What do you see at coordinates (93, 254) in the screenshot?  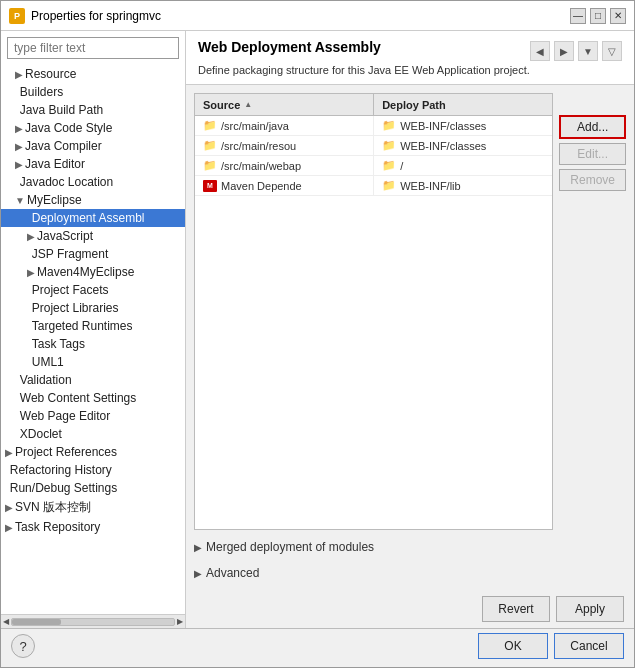 I see `sidebar-item-jsp-fragment: JSP Fragment` at bounding box center [93, 254].